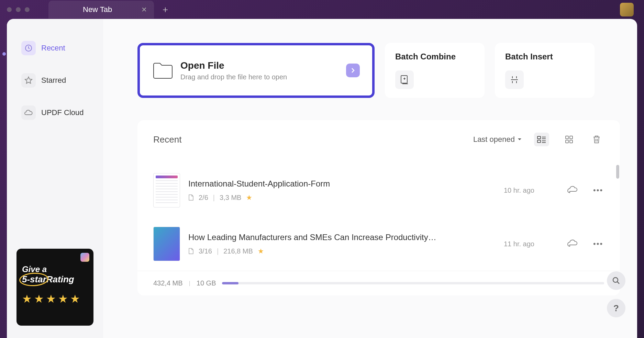 Image resolution: width=644 pixels, height=338 pixels. I want to click on file-row: International-Student-Application-Form 2…, so click(379, 190).